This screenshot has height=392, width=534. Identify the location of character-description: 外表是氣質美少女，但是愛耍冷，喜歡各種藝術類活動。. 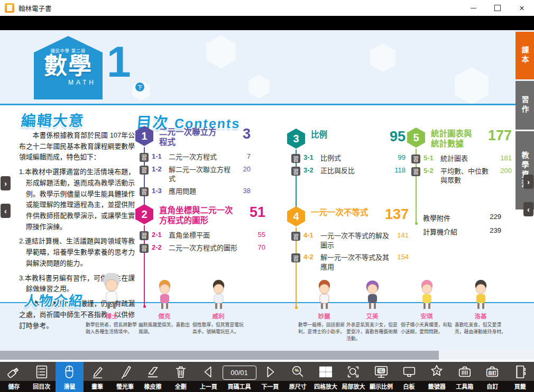
(372, 332).